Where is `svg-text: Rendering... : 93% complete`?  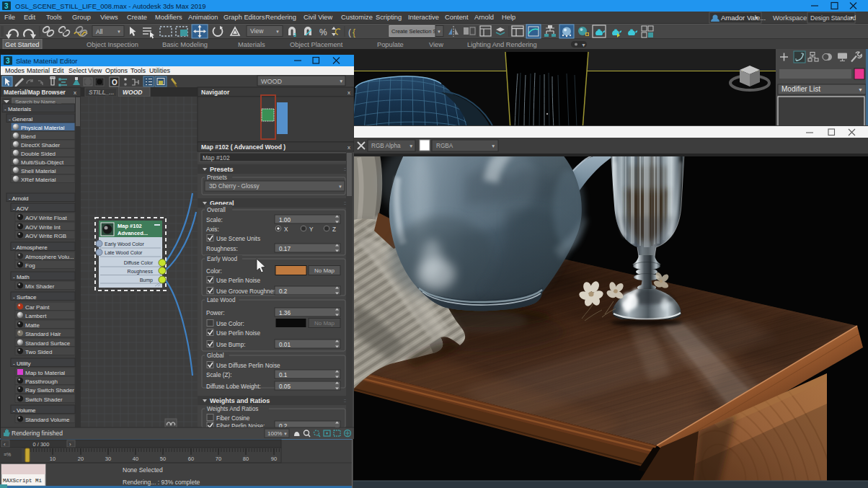 svg-text: Rendering... : 93% complete is located at coordinates (161, 482).